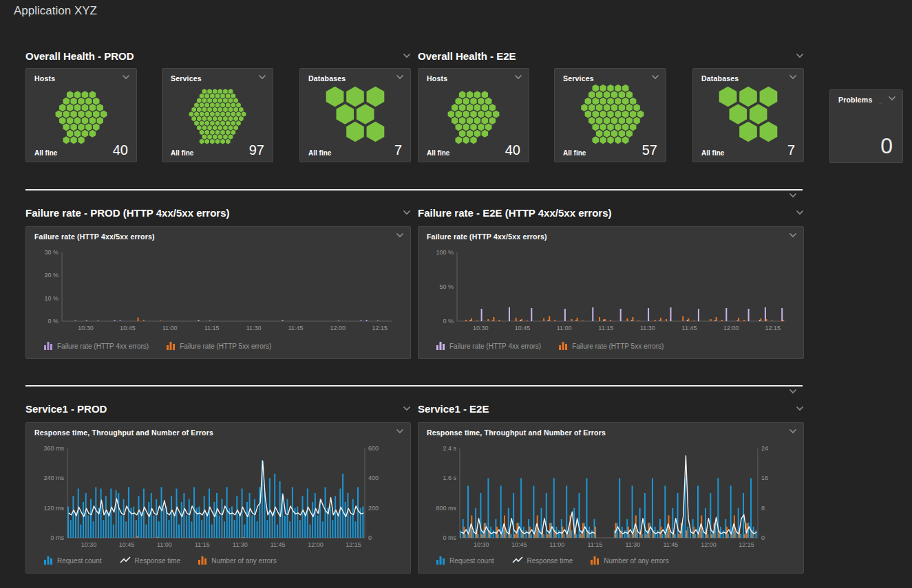 This screenshot has height=588, width=912. Describe the element at coordinates (611, 498) in the screenshot. I see `service1-e2e-chart: 0 ms800 ms1.6 s2.4 s08162410:3010:4511:0…` at that location.